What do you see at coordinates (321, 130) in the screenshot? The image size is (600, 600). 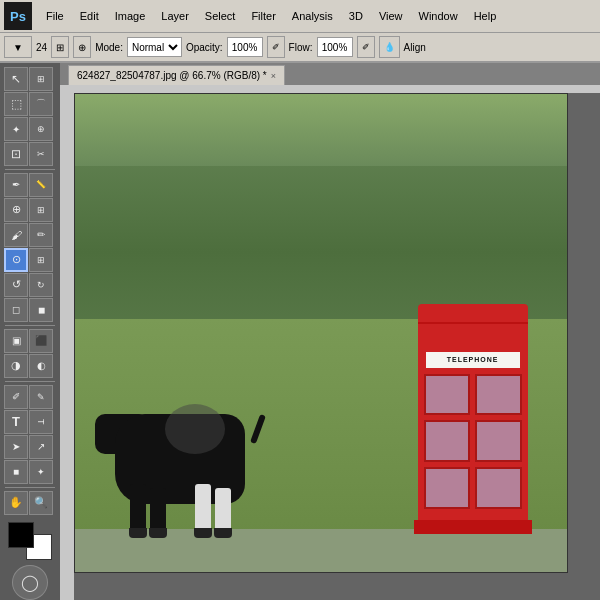 I see `sky` at bounding box center [321, 130].